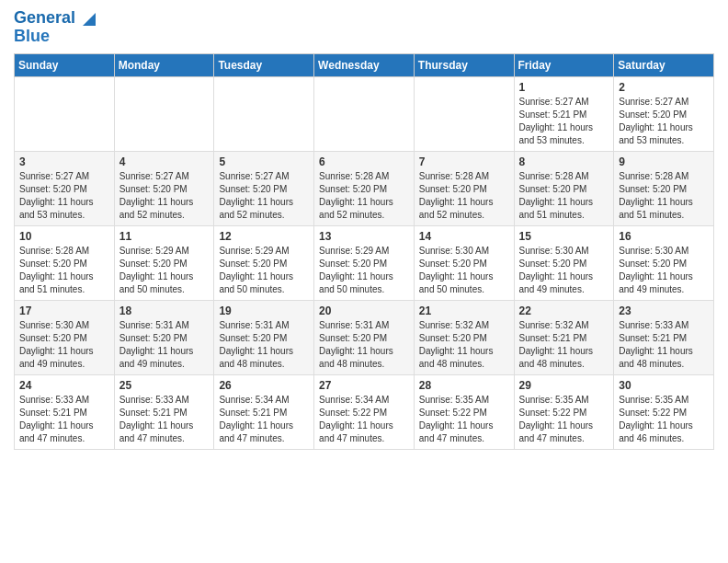 This screenshot has width=728, height=563. I want to click on calendar-cell: 10Sunrise: 5:28 AM Sunset: 5:20 PM Dayli…, so click(64, 263).